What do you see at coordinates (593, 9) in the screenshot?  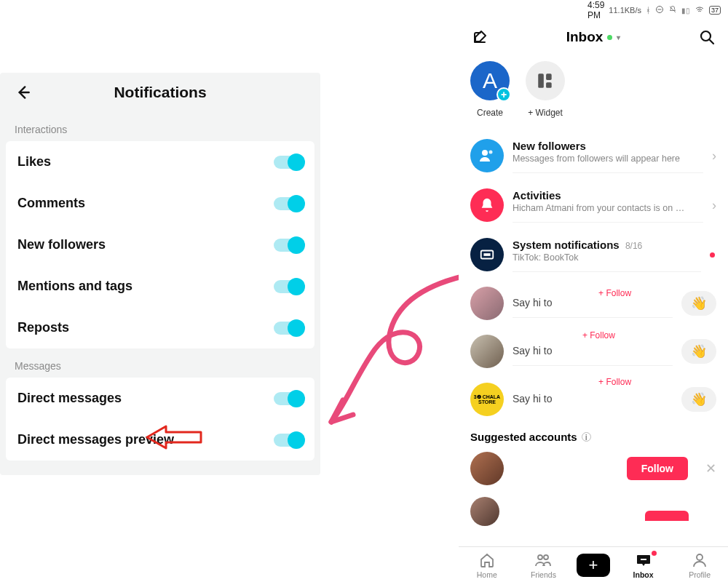 I see `status-bar: 4:59 PM 11.1KB/s ᚼ ▮▯ 37` at bounding box center [593, 9].